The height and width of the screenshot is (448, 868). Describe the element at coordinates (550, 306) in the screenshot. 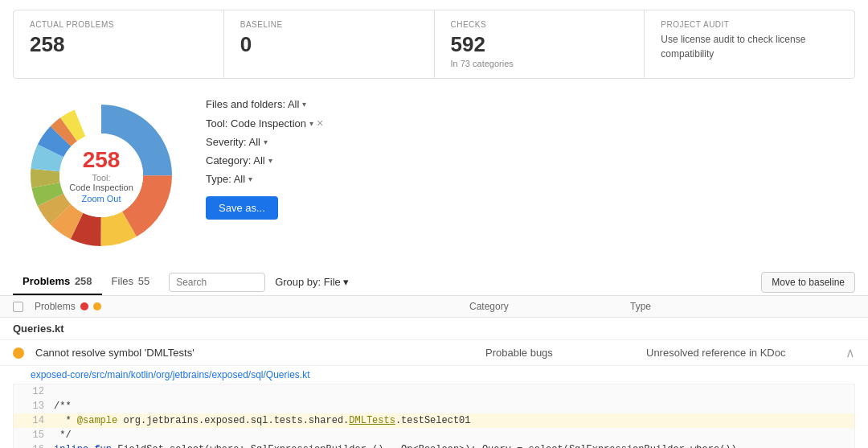

I see `col-category-header: Category` at that location.